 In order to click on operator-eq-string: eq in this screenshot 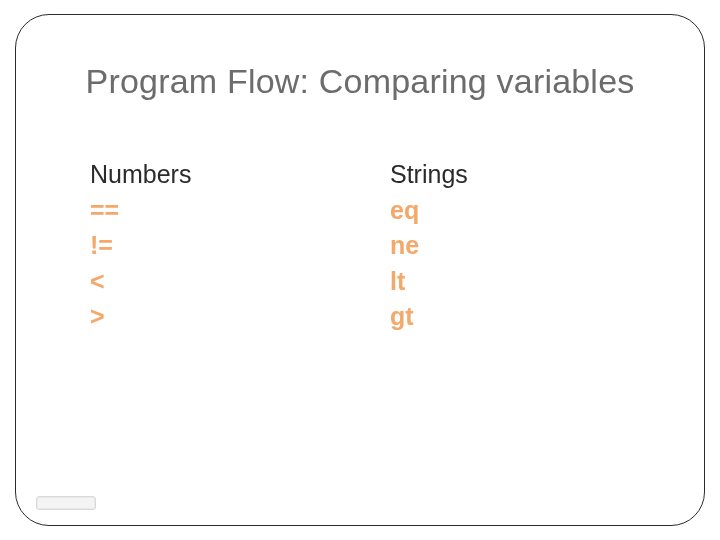, I will do `click(500, 210)`.